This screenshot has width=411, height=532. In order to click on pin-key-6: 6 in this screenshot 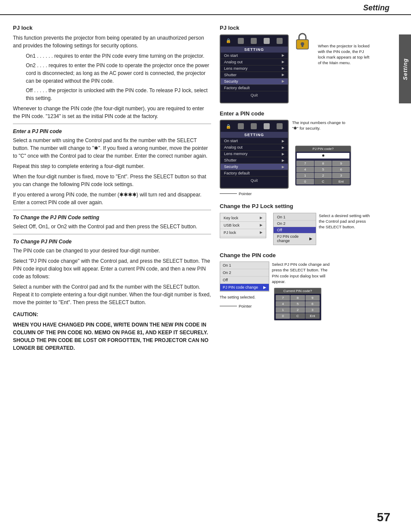, I will do `click(341, 170)`.